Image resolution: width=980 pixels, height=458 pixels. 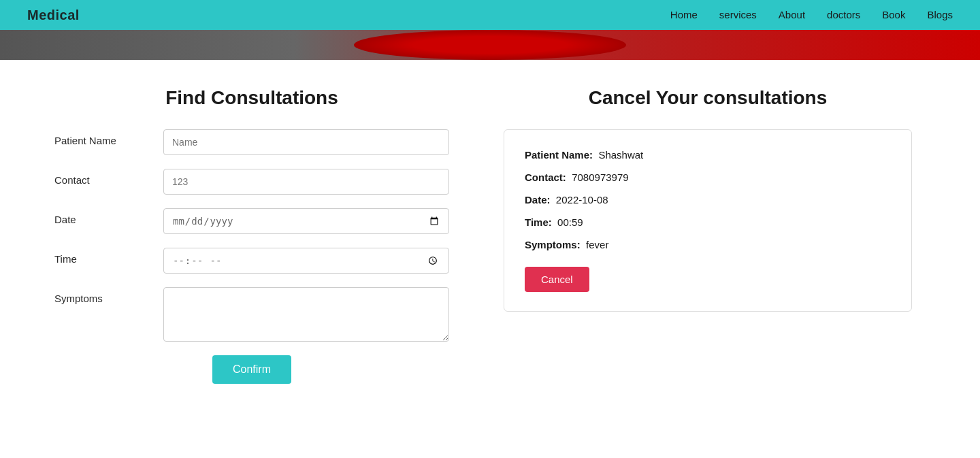 What do you see at coordinates (306, 261) in the screenshot?
I see `time-input` at bounding box center [306, 261].